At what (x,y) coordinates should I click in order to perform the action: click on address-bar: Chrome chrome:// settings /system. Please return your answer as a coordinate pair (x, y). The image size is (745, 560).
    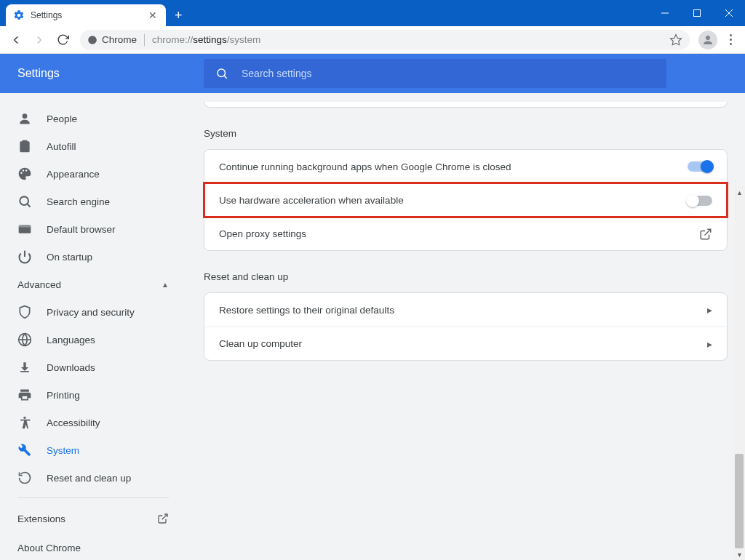
    Looking at the image, I should click on (385, 40).